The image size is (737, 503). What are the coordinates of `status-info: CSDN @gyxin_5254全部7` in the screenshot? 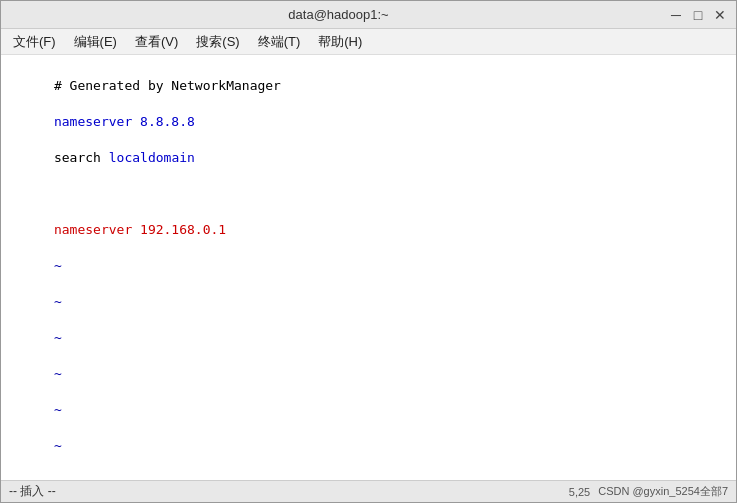 It's located at (663, 492).